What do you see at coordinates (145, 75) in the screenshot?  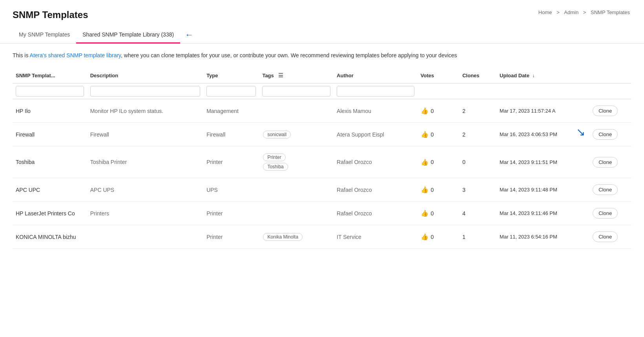 I see `col-header-description: Description` at bounding box center [145, 75].